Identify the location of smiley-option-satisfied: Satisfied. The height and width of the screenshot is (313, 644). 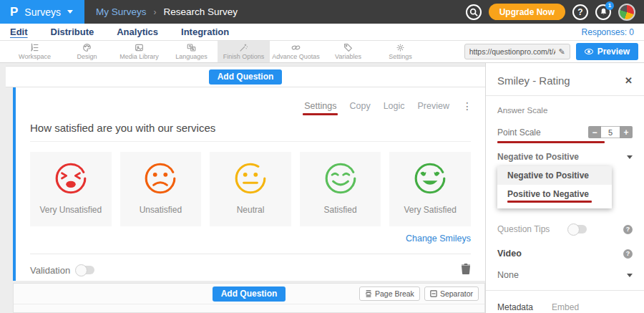
(341, 189).